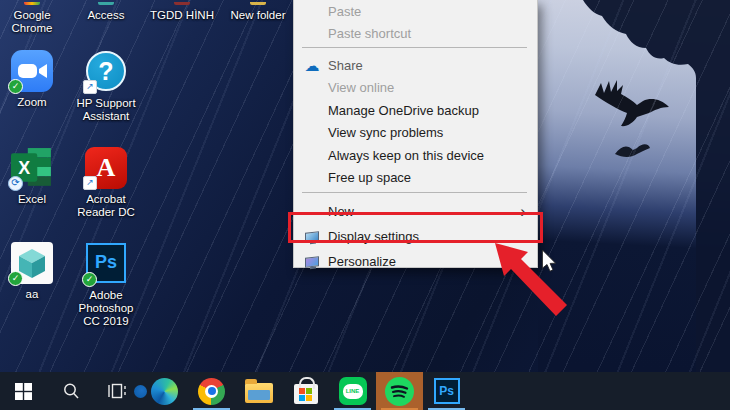 The image size is (730, 410). Describe the element at coordinates (446, 391) in the screenshot. I see `taskbar-button-photoshop: Ps` at that location.